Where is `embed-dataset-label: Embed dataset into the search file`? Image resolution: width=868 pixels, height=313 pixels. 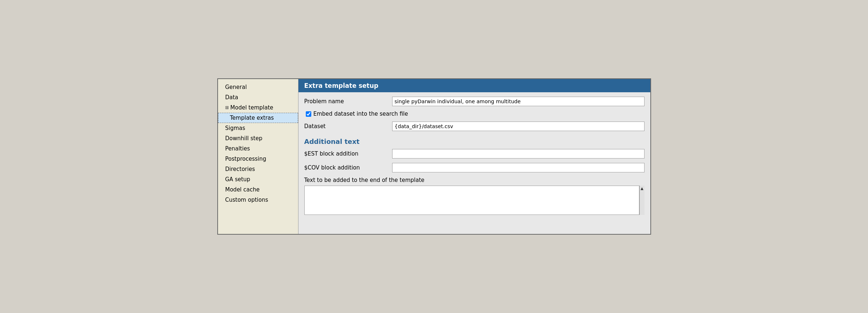
embed-dataset-label: Embed dataset into the search file is located at coordinates (361, 114).